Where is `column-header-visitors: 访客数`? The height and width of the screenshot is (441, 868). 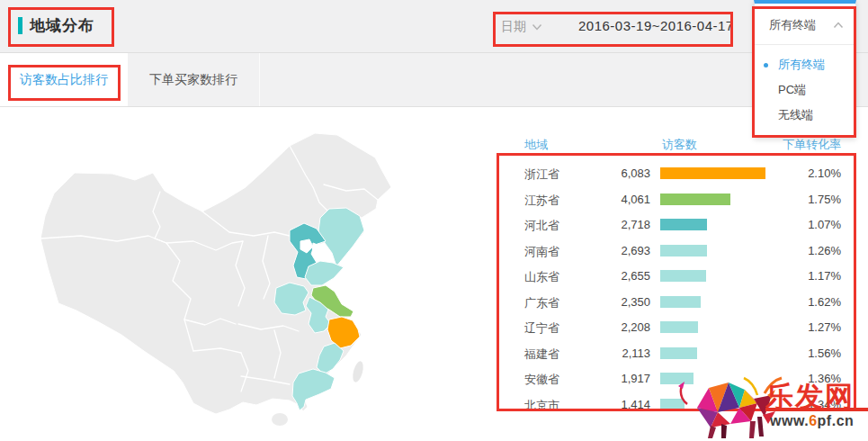
column-header-visitors: 访客数 is located at coordinates (680, 145).